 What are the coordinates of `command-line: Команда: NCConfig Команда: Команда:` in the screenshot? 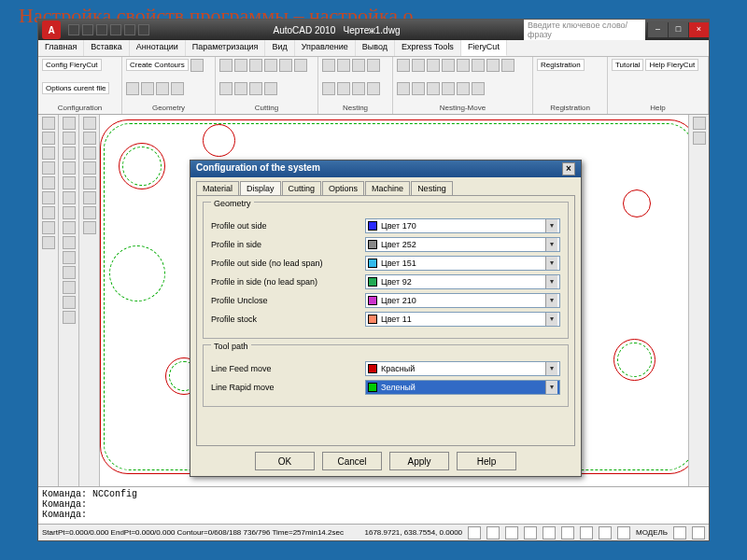 It's located at (374, 505).